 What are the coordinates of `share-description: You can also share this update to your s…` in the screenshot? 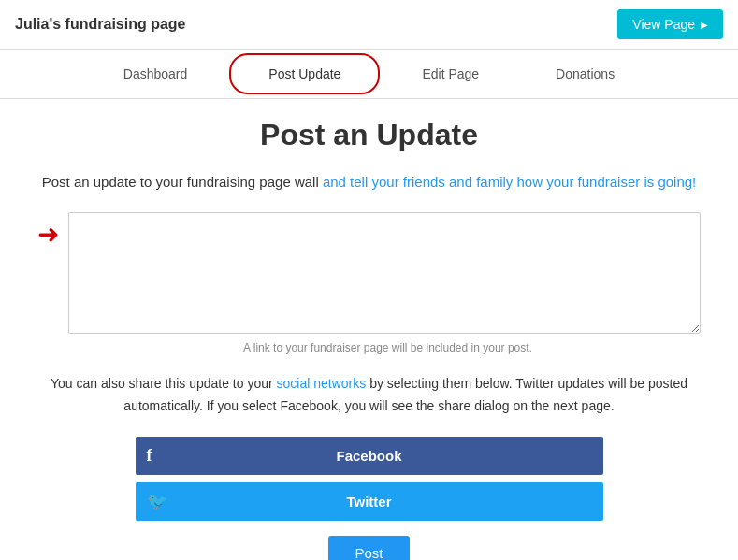 It's located at (369, 395).